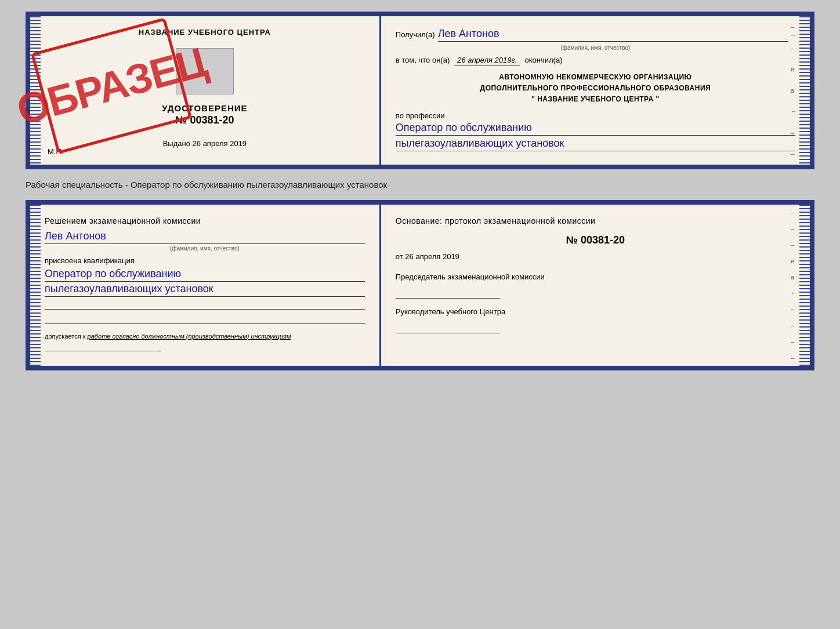 This screenshot has height=629, width=840. What do you see at coordinates (420, 184) in the screenshot?
I see `between-text: Рабочая специальность - Оператор по обсл…` at bounding box center [420, 184].